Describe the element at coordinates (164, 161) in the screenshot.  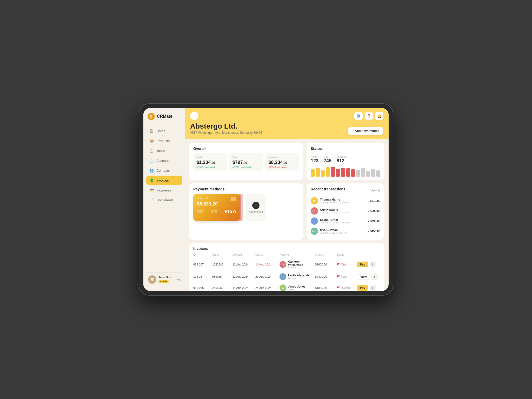
I see `sidebar-item-accounts: 🧾 Accounts` at that location.